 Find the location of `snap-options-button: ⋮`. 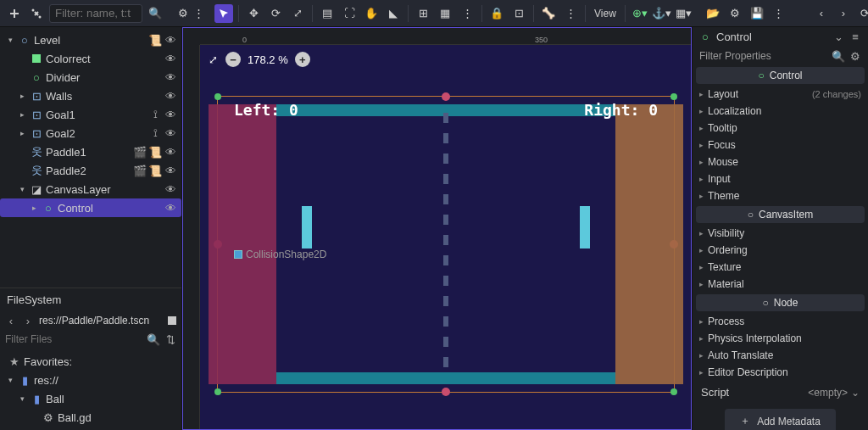

snap-options-button: ⋮ is located at coordinates (467, 14).